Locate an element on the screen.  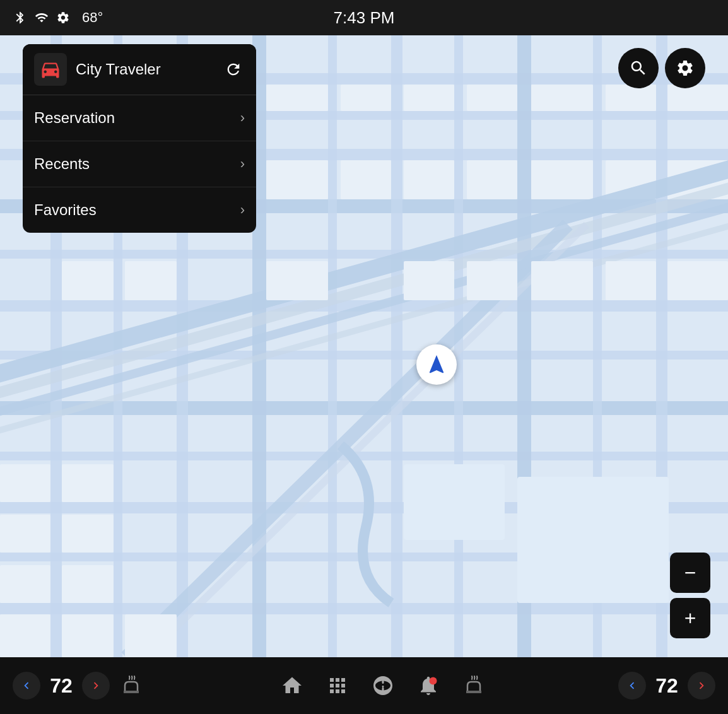
settings-icon is located at coordinates (63, 18).